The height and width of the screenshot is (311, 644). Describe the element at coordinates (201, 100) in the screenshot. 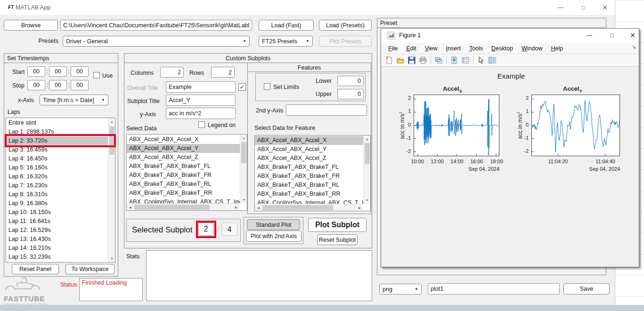

I see `subplot-title-field` at that location.